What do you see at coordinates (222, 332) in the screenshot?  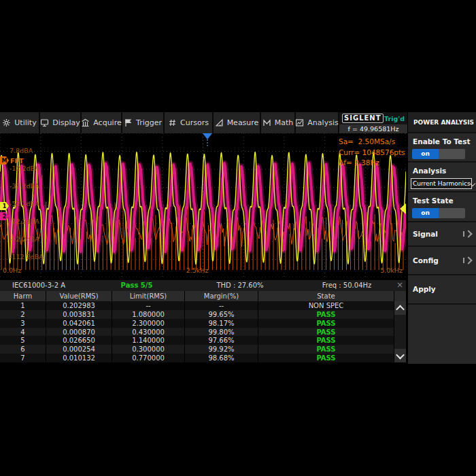 I see `cell-margin: 99.80%` at bounding box center [222, 332].